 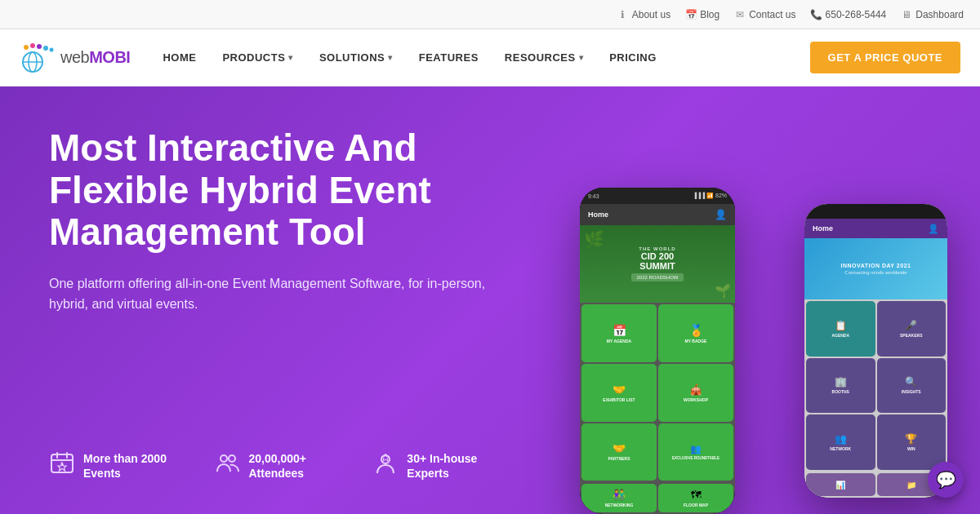 What do you see at coordinates (939, 15) in the screenshot?
I see `topbar-dashboard-label: Dashboard` at bounding box center [939, 15].